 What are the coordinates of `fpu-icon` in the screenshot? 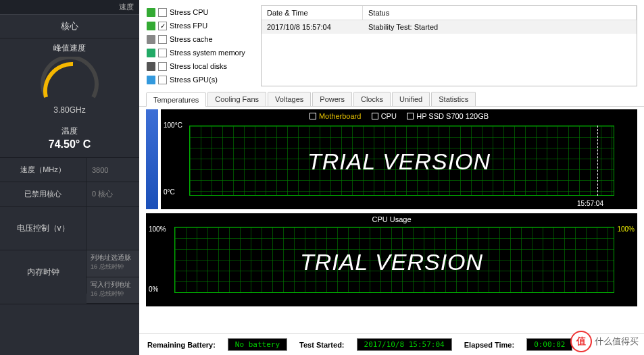 It's located at (151, 26).